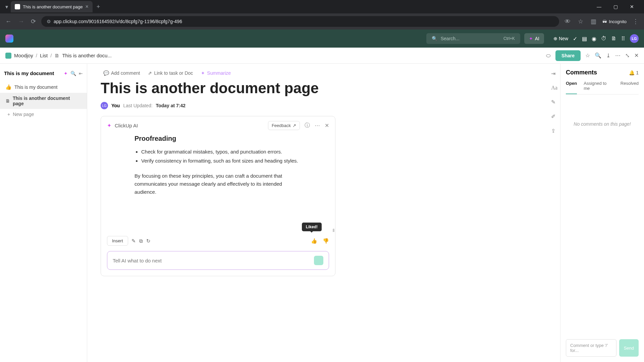 Image resolution: width=644 pixels, height=362 pixels. I want to click on check-circle-icon: ✓, so click(575, 39).